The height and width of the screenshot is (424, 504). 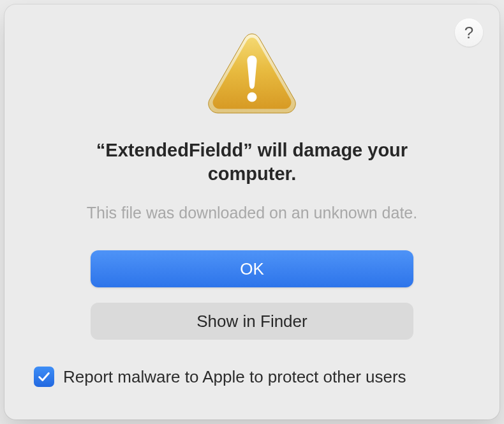 What do you see at coordinates (252, 269) in the screenshot?
I see `ok-button: OK` at bounding box center [252, 269].